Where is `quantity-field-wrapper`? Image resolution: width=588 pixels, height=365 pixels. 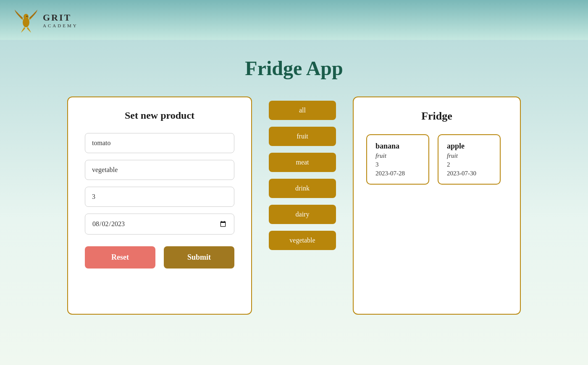
quantity-field-wrapper is located at coordinates (160, 197).